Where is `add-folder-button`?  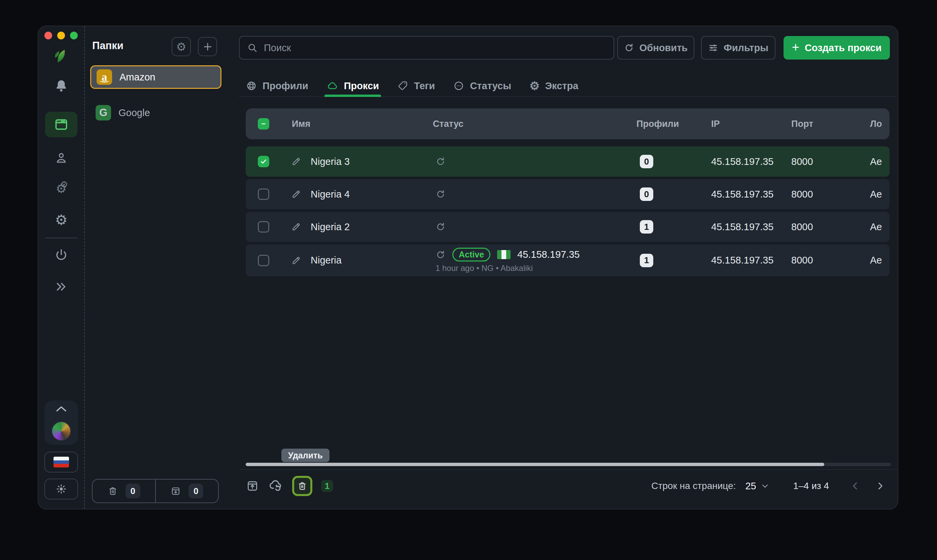 add-folder-button is located at coordinates (208, 47).